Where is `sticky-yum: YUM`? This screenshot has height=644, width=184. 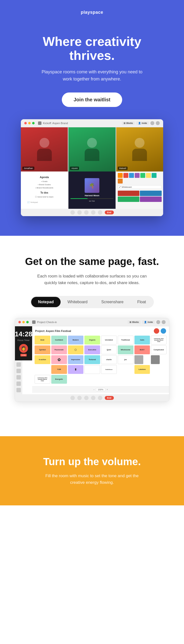 sticky-yum: YUM is located at coordinates (59, 370).